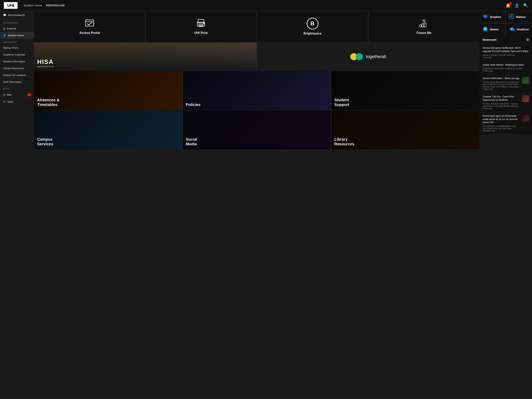  Describe the element at coordinates (526, 5) in the screenshot. I see `search-icon: 🔍` at that location.